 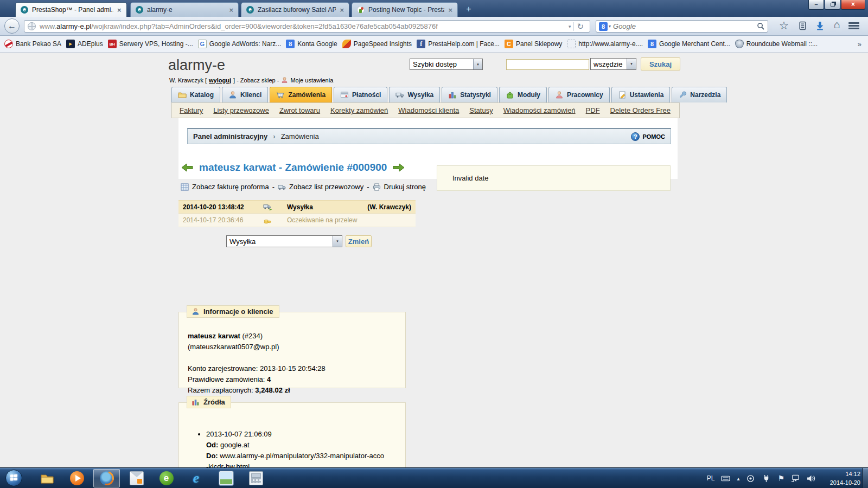 What do you see at coordinates (523, 94) in the screenshot?
I see `tab-moduly: Moduły` at bounding box center [523, 94].